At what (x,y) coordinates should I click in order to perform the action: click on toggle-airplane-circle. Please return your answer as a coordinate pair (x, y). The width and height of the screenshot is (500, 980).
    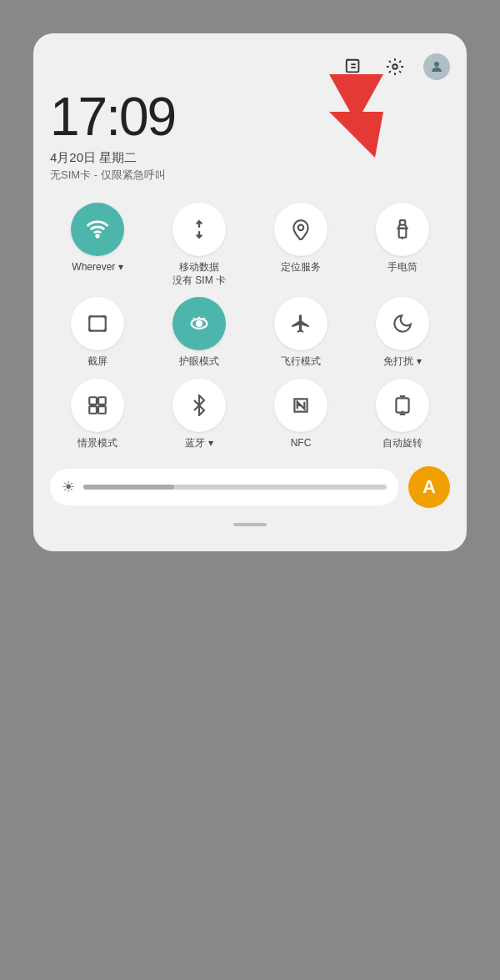
    Looking at the image, I should click on (301, 324).